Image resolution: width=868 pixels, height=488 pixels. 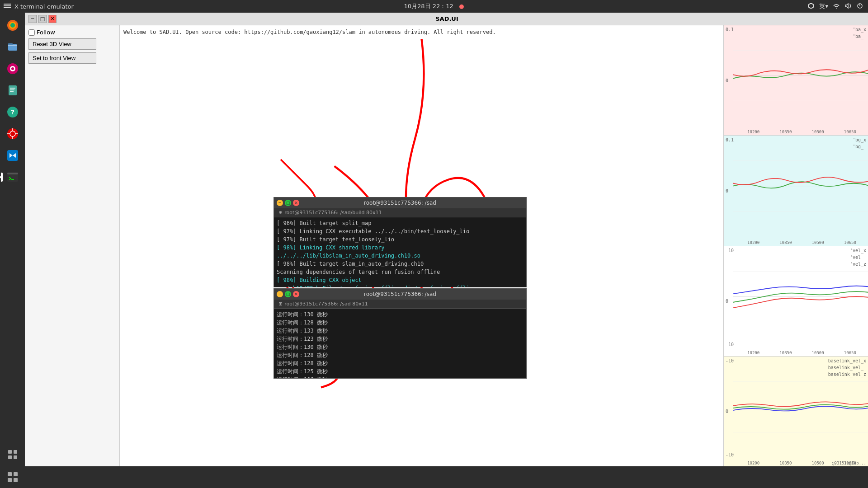 What do you see at coordinates (62, 44) in the screenshot?
I see `reset-3d-view-button: Reset 3D View` at bounding box center [62, 44].